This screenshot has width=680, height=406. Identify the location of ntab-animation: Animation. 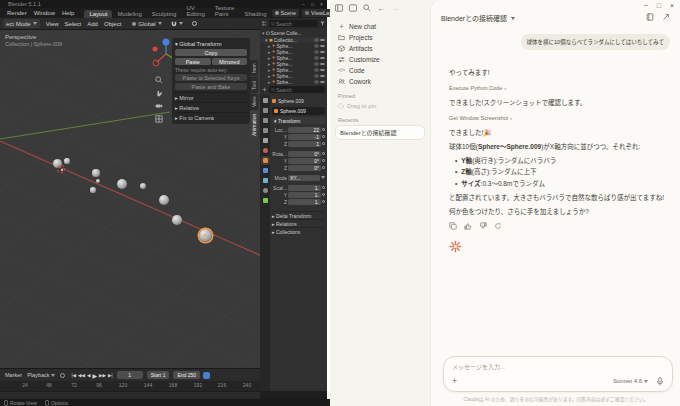
(254, 125).